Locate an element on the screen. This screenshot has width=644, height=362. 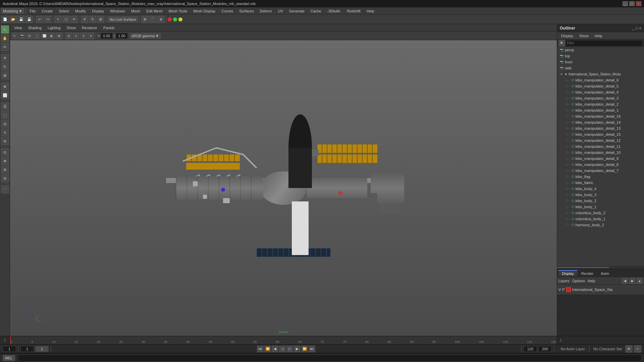
vp-navigate-fwd: ▶ is located at coordinates (632, 281).